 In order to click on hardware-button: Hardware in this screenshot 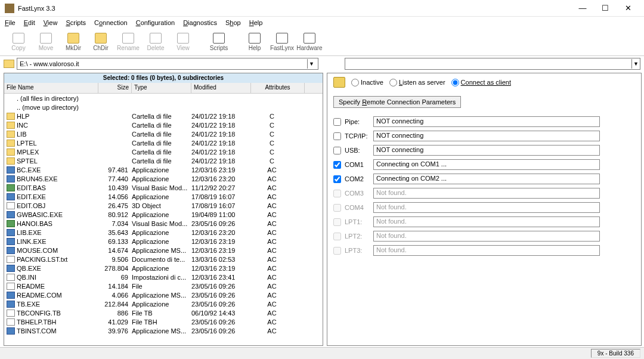, I will do `click(309, 42)`.